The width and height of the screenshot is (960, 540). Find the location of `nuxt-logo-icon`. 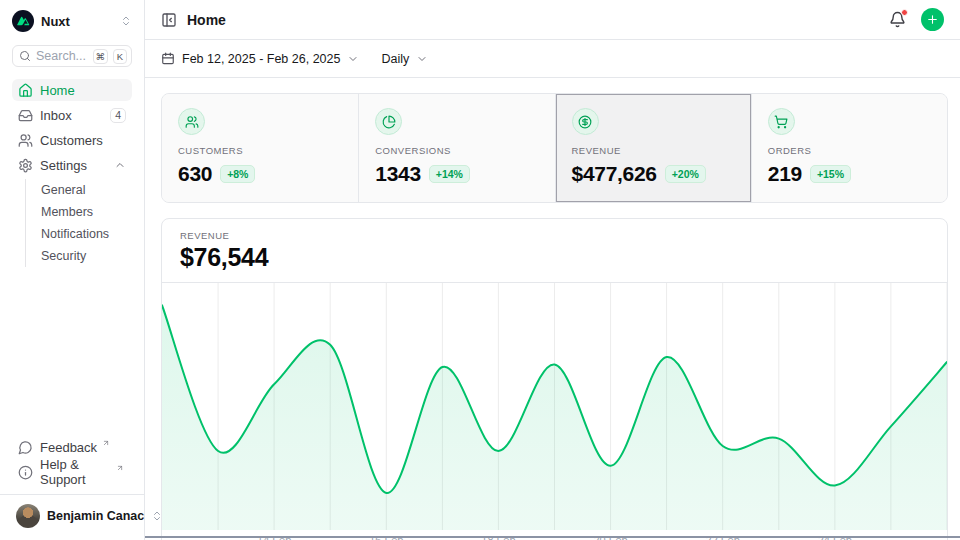

nuxt-logo-icon is located at coordinates (23, 21).